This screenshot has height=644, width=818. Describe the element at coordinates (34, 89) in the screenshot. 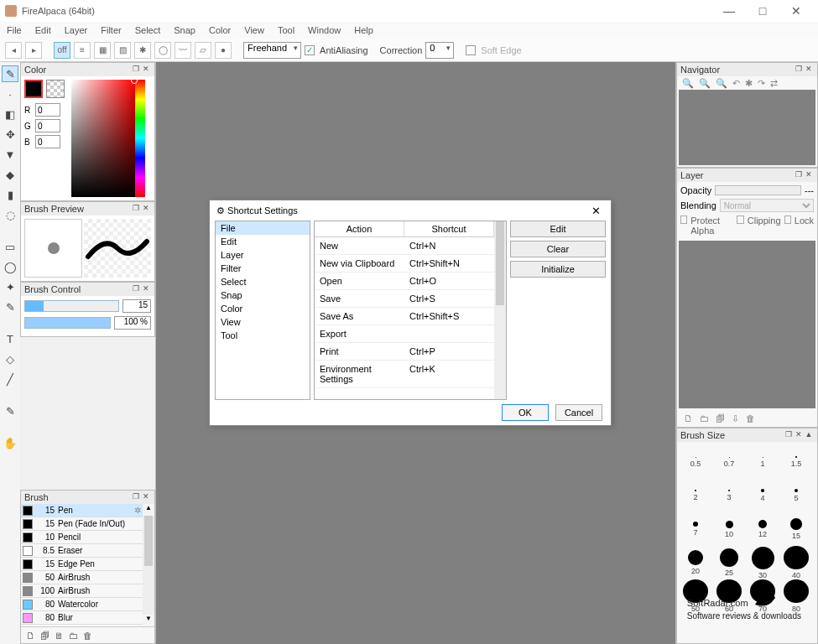

I see `foreground-swatch` at that location.